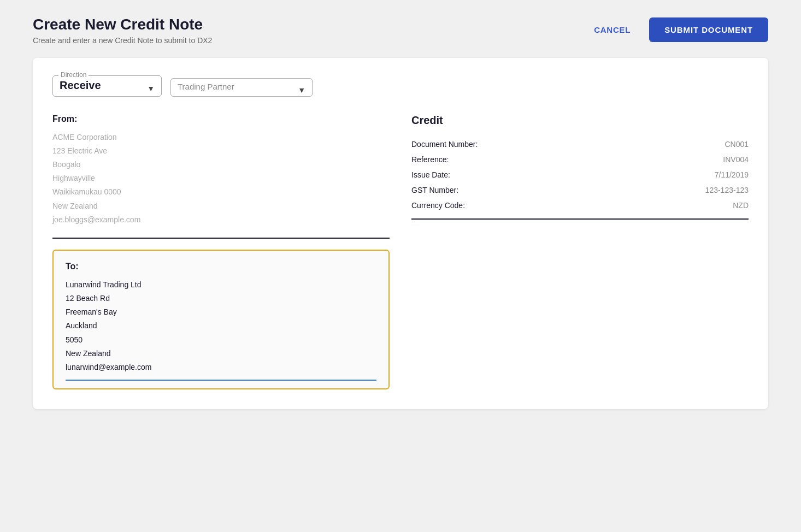  Describe the element at coordinates (242, 87) in the screenshot. I see `trading-partner-select: Trading Partner ▼` at that location.